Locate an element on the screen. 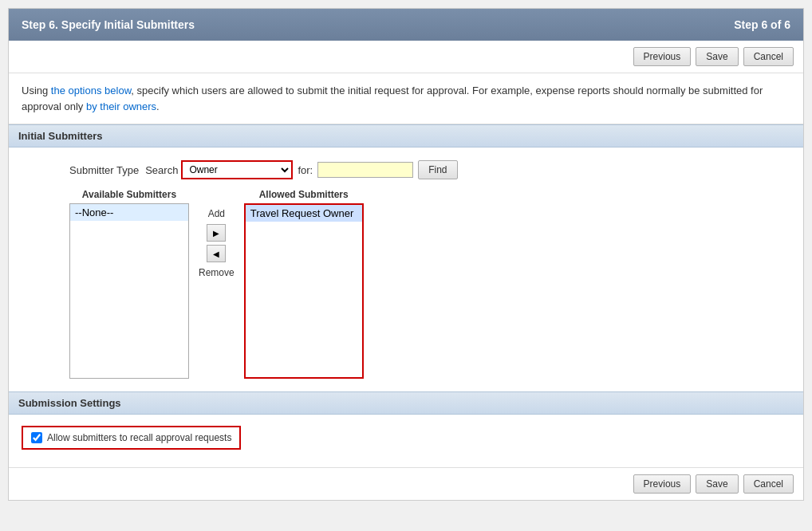 The width and height of the screenshot is (812, 531). list-item: Travel Request Owner is located at coordinates (304, 214).